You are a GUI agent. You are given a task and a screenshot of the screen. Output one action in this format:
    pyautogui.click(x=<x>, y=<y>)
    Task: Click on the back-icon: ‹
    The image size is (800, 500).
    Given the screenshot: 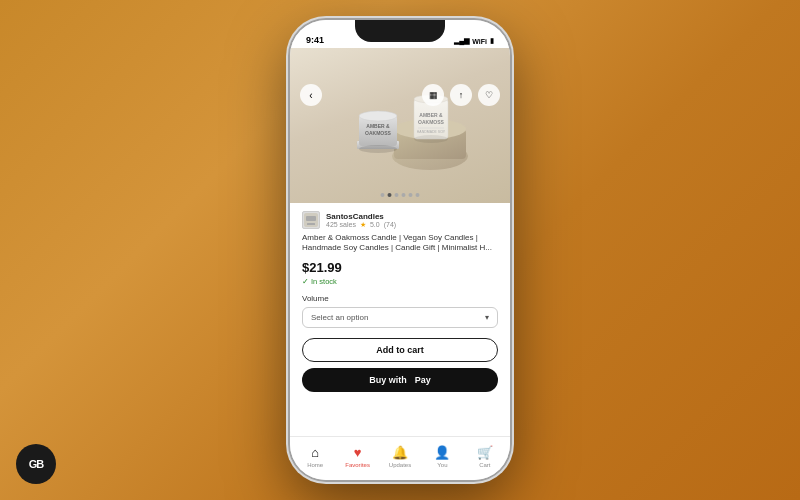 What is the action you would take?
    pyautogui.click(x=310, y=96)
    